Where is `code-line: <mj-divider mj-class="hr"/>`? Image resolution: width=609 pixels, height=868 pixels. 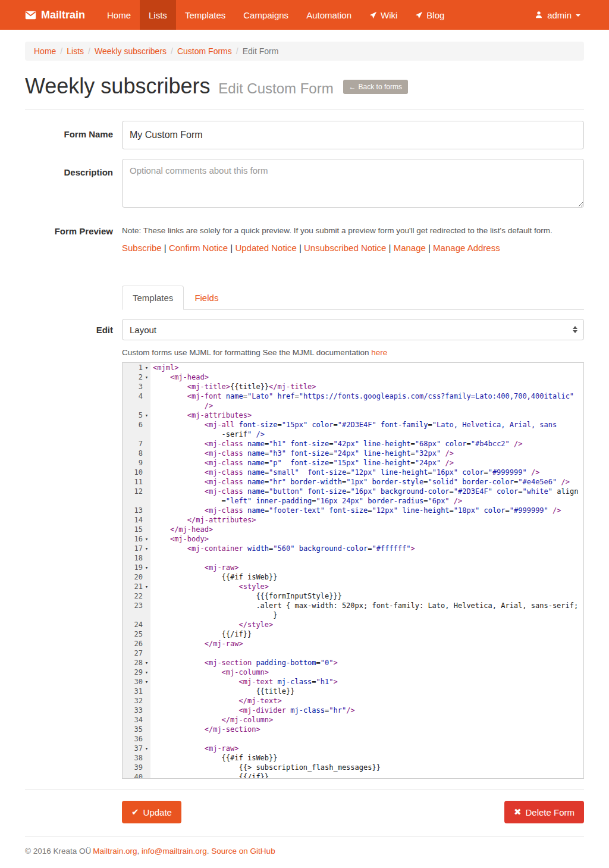 code-line: <mj-divider mj-class="hr"/> is located at coordinates (368, 710).